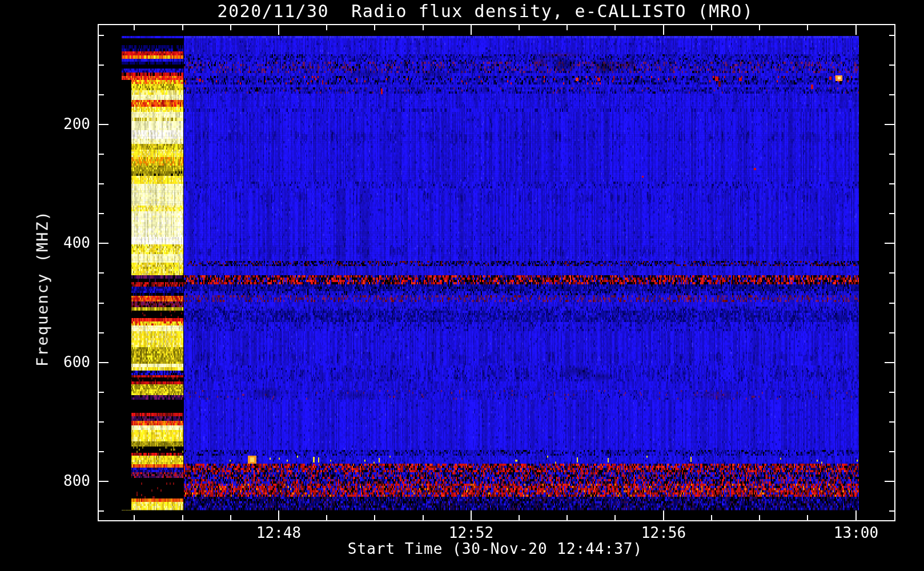 Image resolution: width=924 pixels, height=571 pixels. I want to click on x-tick-label: 12:52, so click(471, 533).